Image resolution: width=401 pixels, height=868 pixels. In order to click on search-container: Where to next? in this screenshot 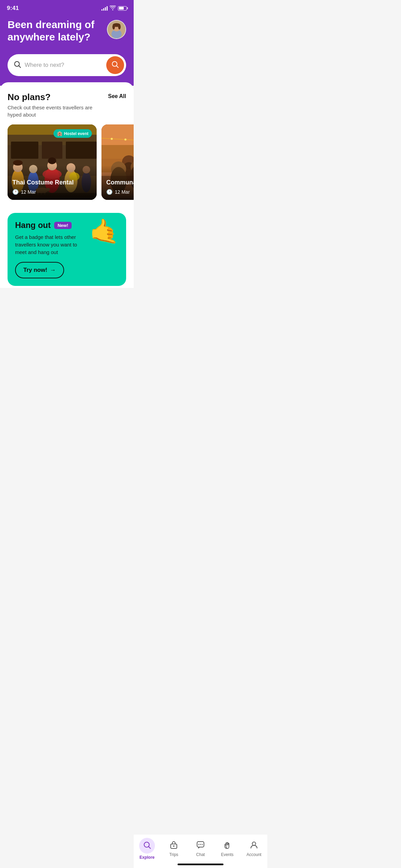, I will do `click(67, 70)`.